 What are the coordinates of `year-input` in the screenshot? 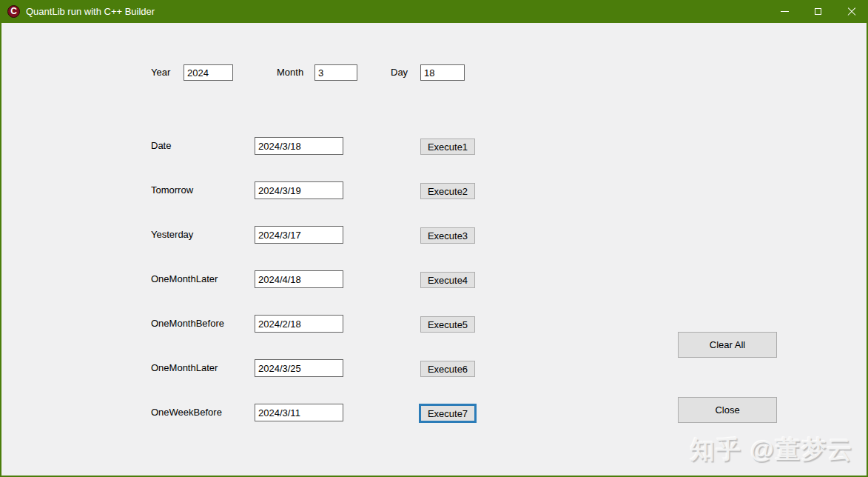 It's located at (209, 73).